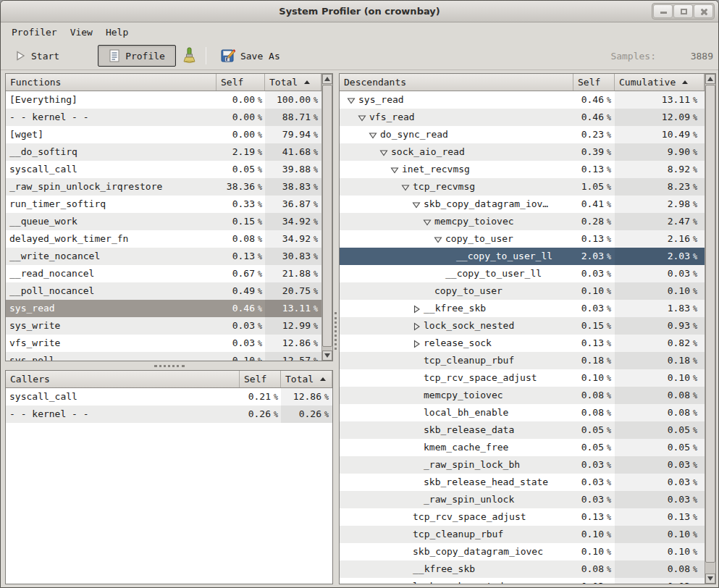 Image resolution: width=719 pixels, height=588 pixels. I want to click on tree-row: __copy_to_user_ll2.03%2.03%, so click(522, 256).